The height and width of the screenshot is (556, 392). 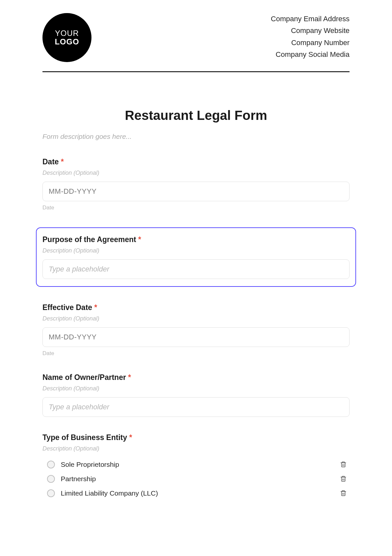 I want to click on field-description-date: Description (Optional), so click(x=196, y=173).